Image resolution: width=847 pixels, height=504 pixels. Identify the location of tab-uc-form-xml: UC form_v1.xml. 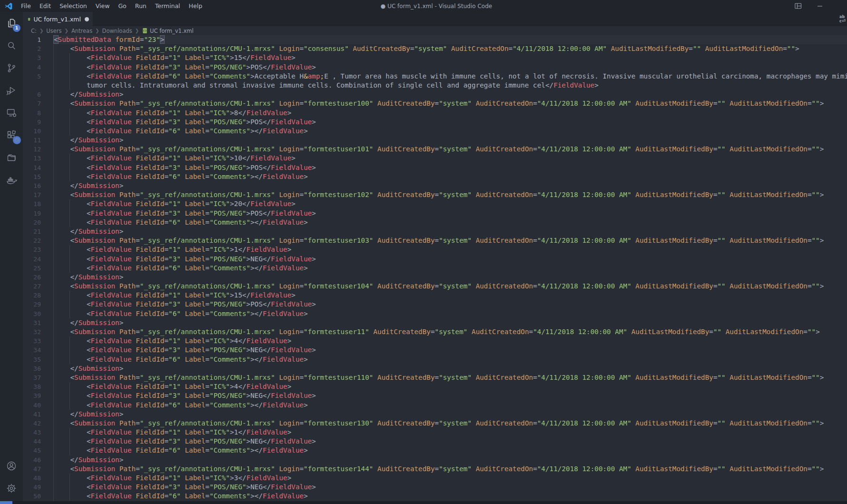
(58, 19).